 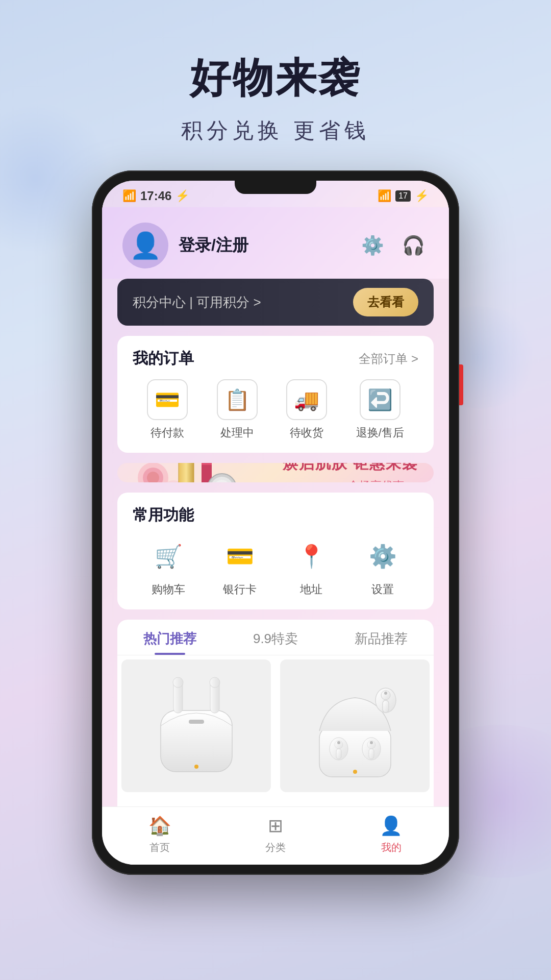 I want to click on processing-label: 处理中, so click(x=237, y=433).